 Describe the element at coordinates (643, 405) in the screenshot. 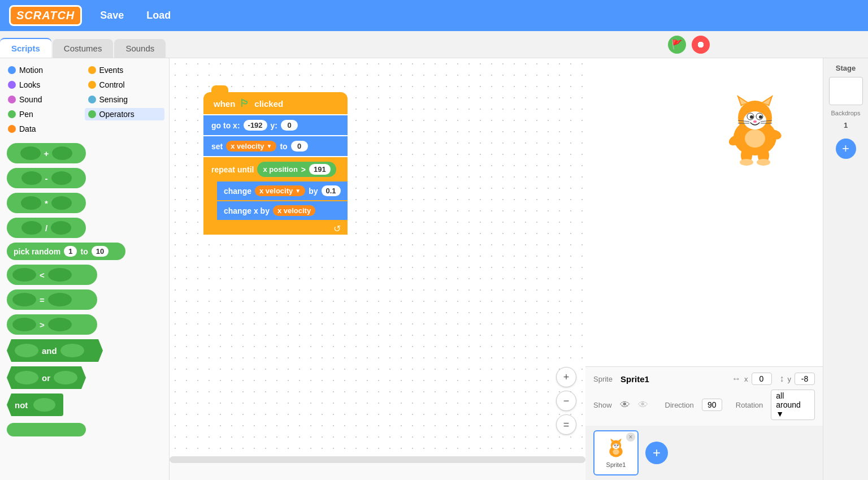

I see `show-hidden-icon: 👁` at that location.